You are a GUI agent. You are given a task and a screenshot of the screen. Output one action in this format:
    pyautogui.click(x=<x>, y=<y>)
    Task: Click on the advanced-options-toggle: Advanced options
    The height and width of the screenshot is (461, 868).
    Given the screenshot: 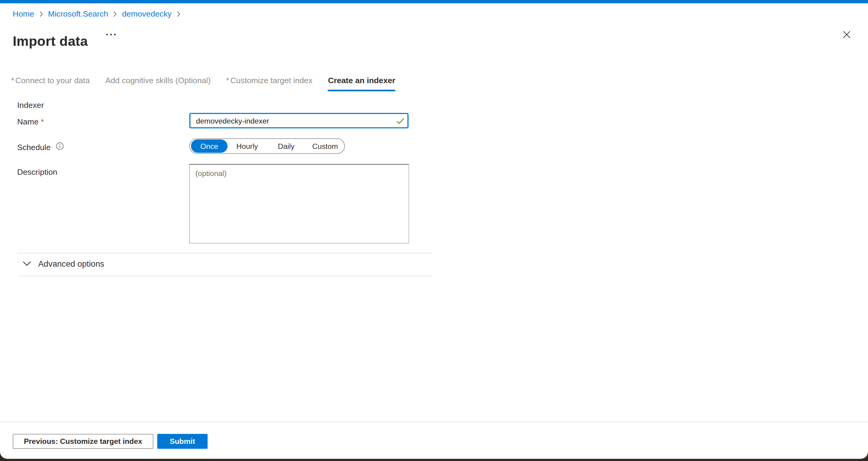 What is the action you would take?
    pyautogui.click(x=63, y=264)
    